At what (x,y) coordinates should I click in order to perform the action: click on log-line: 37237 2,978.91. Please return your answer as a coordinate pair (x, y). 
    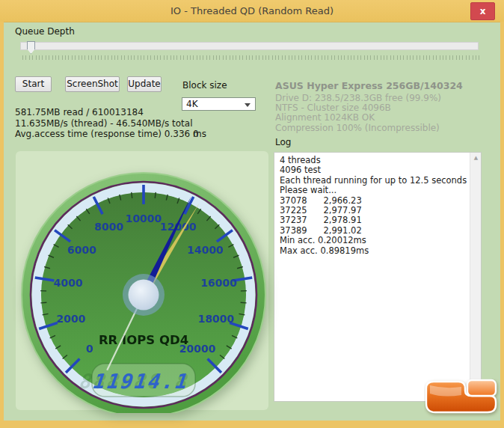
    Looking at the image, I should click on (375, 220).